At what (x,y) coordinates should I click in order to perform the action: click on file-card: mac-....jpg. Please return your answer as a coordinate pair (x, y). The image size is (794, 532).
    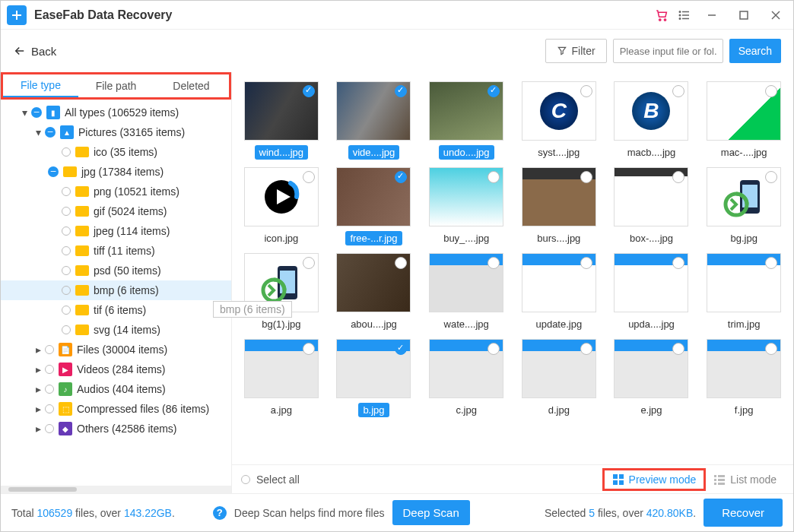
    Looking at the image, I should click on (744, 120).